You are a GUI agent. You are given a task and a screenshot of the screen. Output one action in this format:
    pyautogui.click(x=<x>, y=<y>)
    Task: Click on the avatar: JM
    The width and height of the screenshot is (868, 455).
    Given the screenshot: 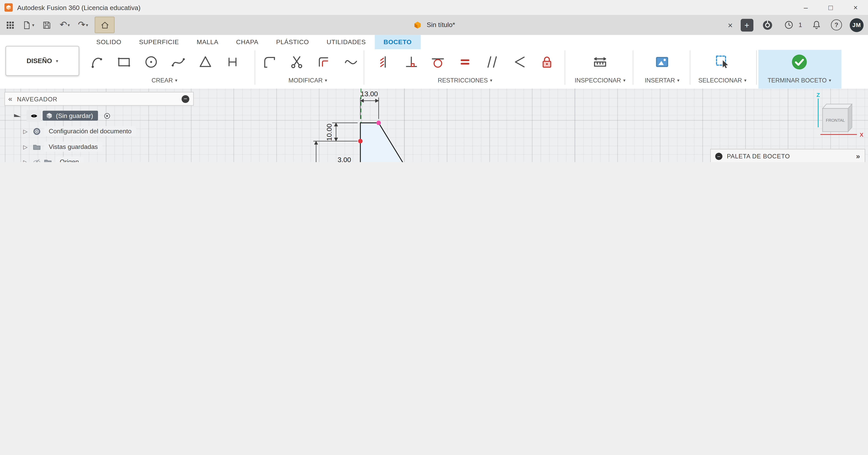 What is the action you would take?
    pyautogui.click(x=857, y=25)
    